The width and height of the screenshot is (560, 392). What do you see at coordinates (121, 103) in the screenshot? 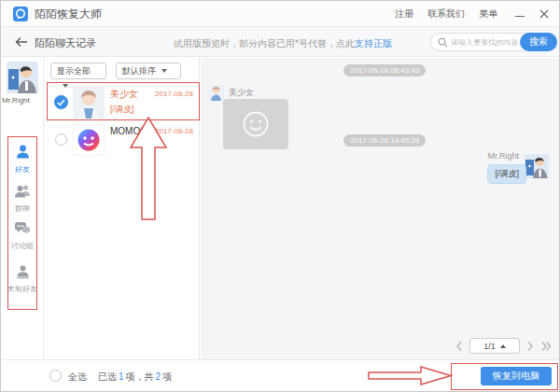
I see `conversation-item-selected: 美少女 2017-06-28 [/调皮]` at bounding box center [121, 103].